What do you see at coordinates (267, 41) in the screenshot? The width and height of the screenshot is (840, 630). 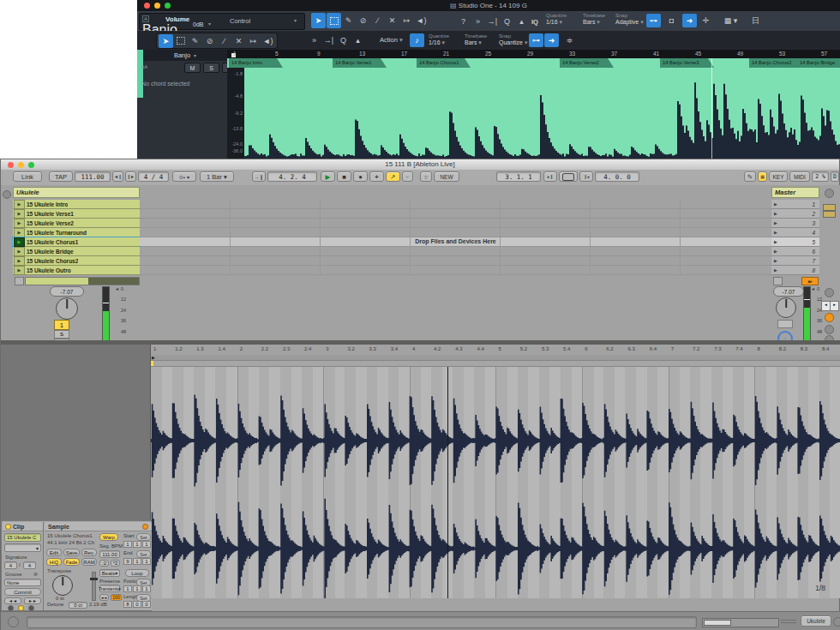 I see `listen-tool-icon: ◄)` at bounding box center [267, 41].